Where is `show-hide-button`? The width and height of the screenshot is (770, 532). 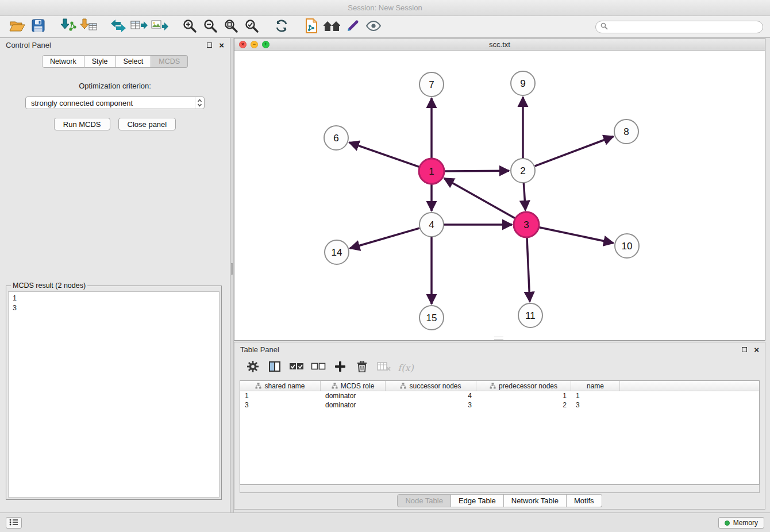 show-hide-button is located at coordinates (374, 27).